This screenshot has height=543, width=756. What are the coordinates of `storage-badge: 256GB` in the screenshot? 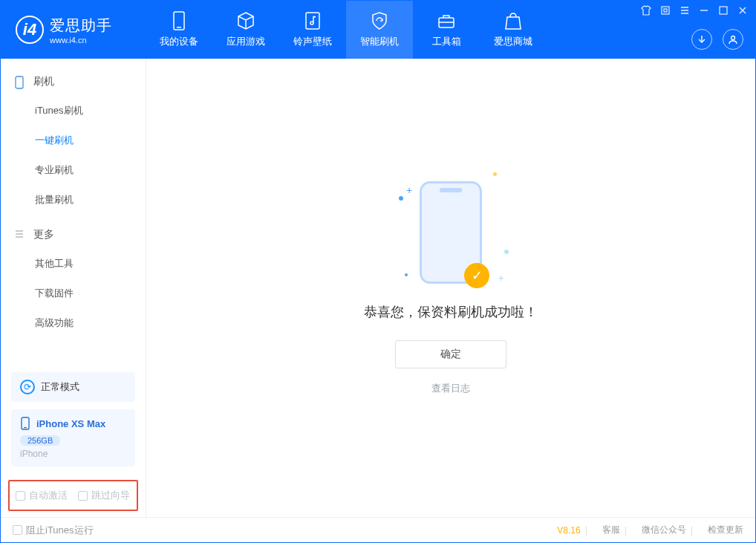 It's located at (40, 440).